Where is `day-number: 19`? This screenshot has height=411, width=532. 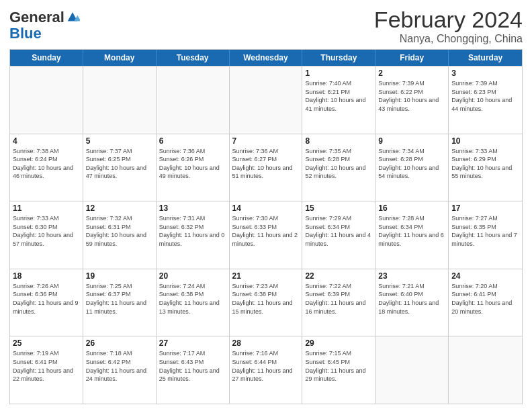 day-number: 19 is located at coordinates (120, 276).